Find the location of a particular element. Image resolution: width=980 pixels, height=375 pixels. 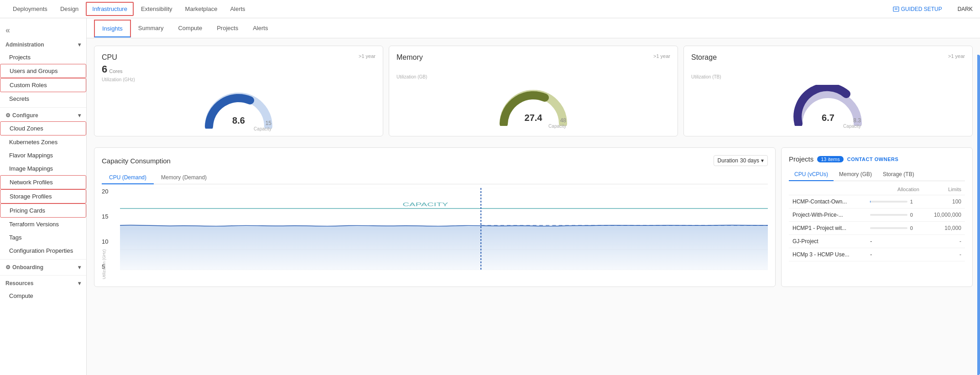

cpu-big-num: 6 is located at coordinates (104, 69).